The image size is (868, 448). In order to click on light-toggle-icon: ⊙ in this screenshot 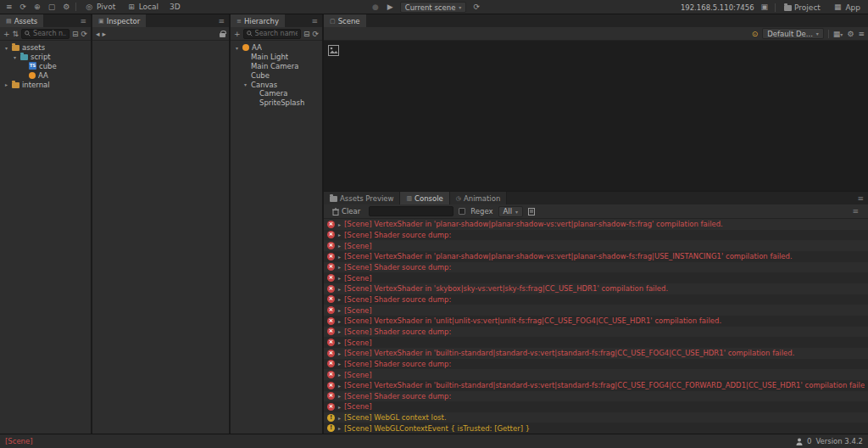, I will do `click(755, 34)`.